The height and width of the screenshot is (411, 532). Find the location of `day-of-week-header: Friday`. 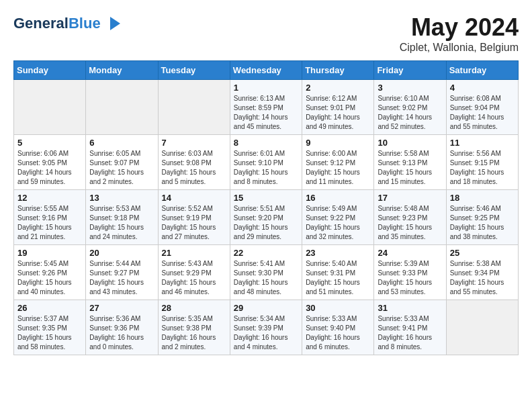

day-of-week-header: Friday is located at coordinates (410, 71).